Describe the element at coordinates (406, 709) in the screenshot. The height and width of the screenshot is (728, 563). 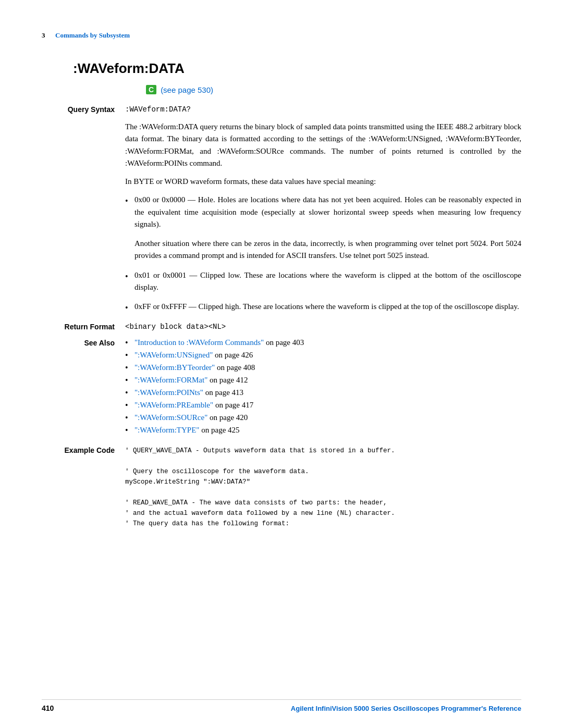
I see `footer-doc-title: Agilent InfiniVision 5000 Series Oscillo…` at that location.